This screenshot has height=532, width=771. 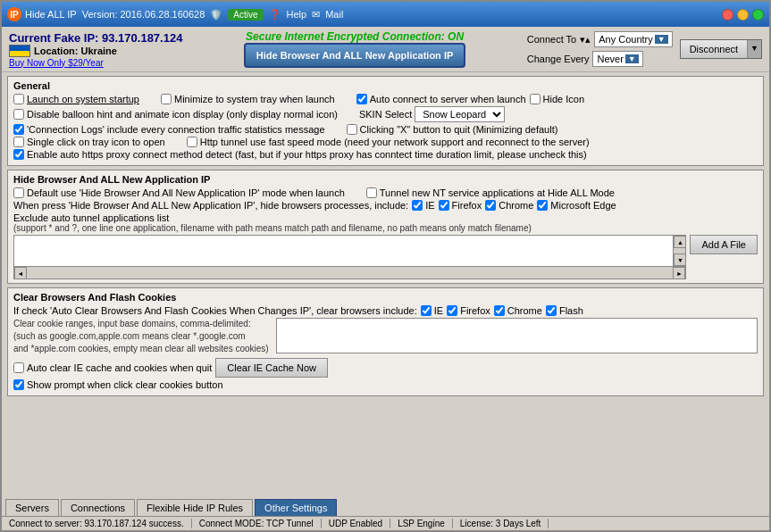 What do you see at coordinates (96, 142) in the screenshot?
I see `single-click-label: Single click on tray icon to open` at bounding box center [96, 142].